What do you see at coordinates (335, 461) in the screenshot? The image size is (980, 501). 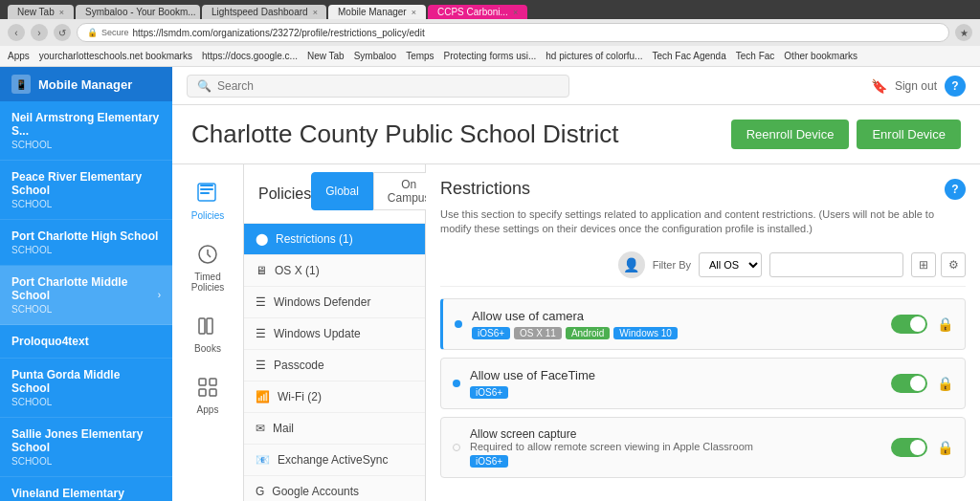 I see `policy-item-exchange: 📧 Exchange ActiveSync` at bounding box center [335, 461].